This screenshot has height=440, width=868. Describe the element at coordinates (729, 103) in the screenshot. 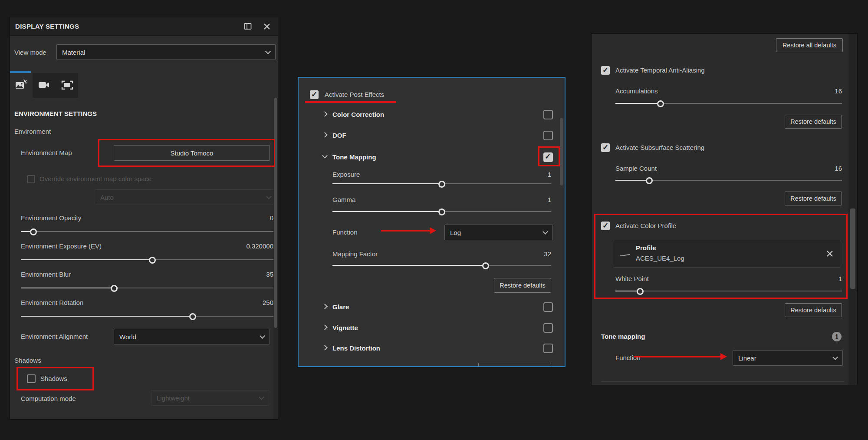

I see `accumulations-slider` at that location.